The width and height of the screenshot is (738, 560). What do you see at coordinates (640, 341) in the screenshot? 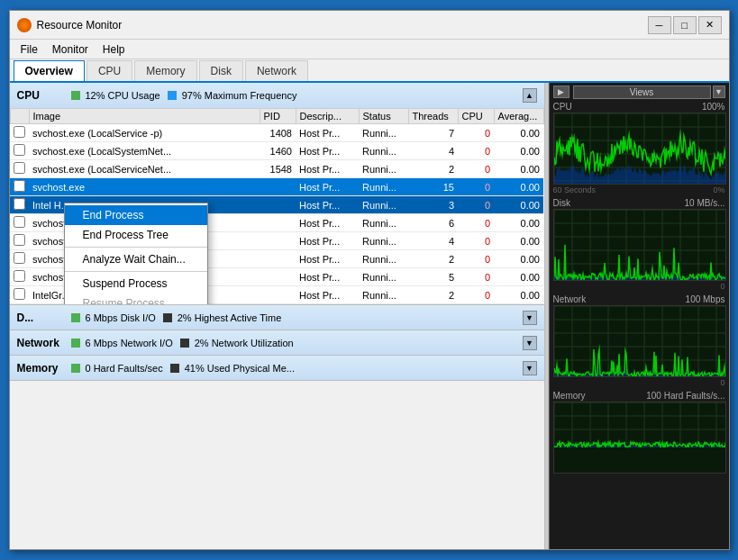
I see `network-chart` at bounding box center [640, 341].